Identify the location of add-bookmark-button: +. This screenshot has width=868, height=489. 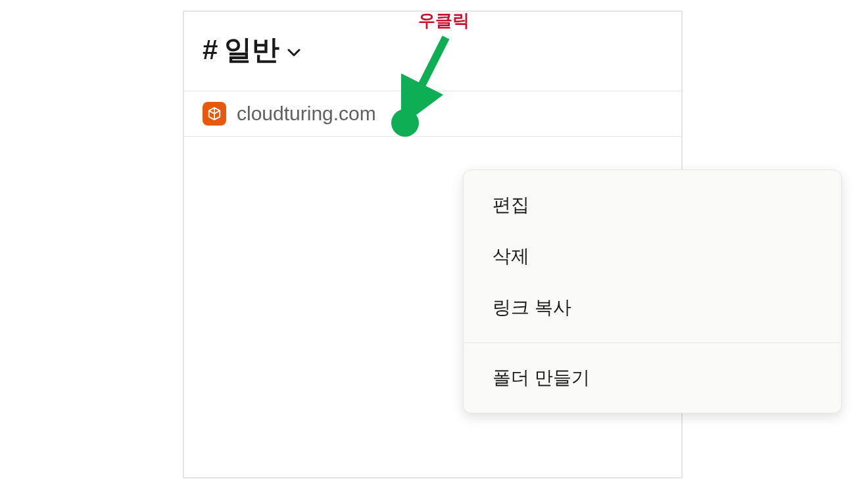
(411, 114).